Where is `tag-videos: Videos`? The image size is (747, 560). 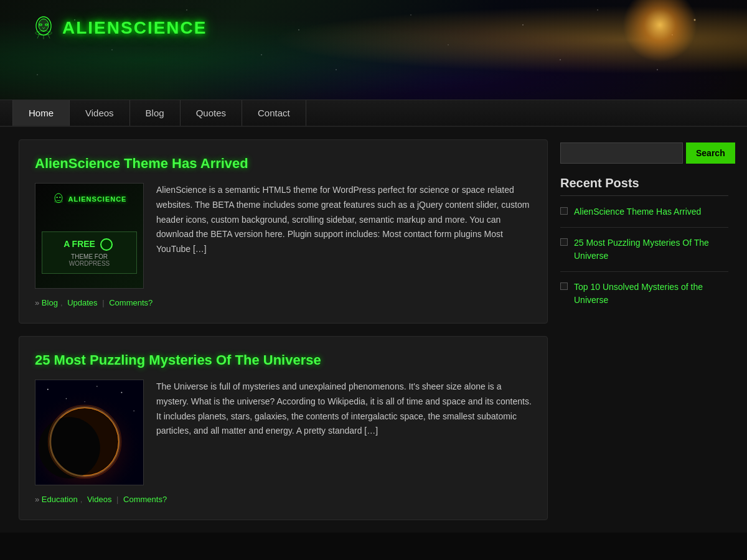 tag-videos: Videos is located at coordinates (100, 499).